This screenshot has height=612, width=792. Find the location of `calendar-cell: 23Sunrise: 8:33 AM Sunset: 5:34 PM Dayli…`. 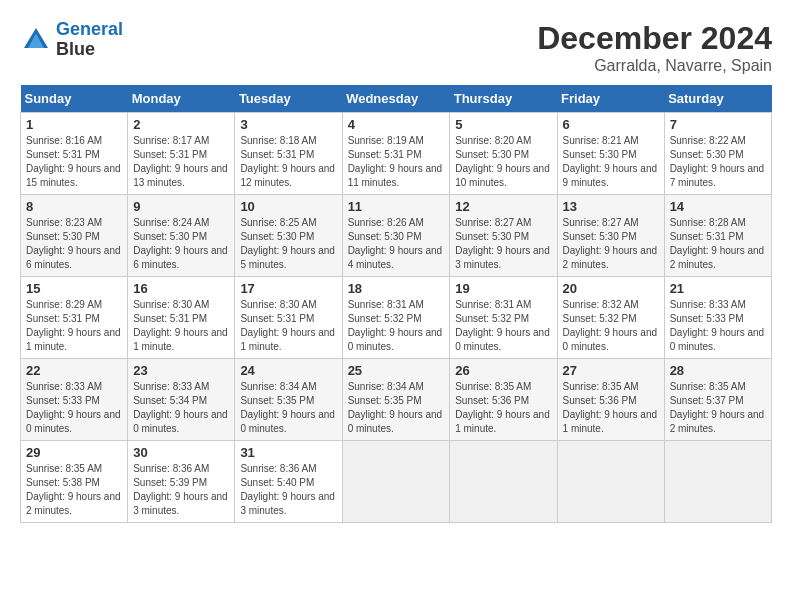

calendar-cell: 23Sunrise: 8:33 AM Sunset: 5:34 PM Dayli… is located at coordinates (182, 400).